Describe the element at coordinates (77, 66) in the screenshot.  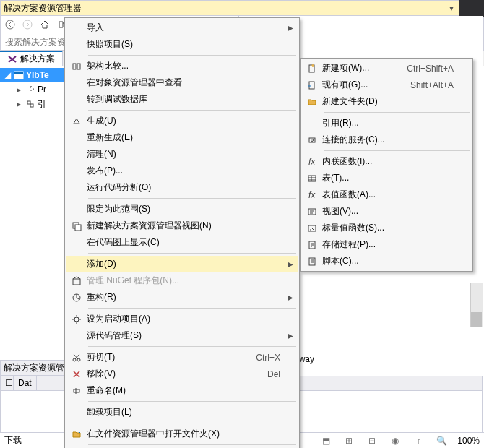
I see `compare-icon` at that location.